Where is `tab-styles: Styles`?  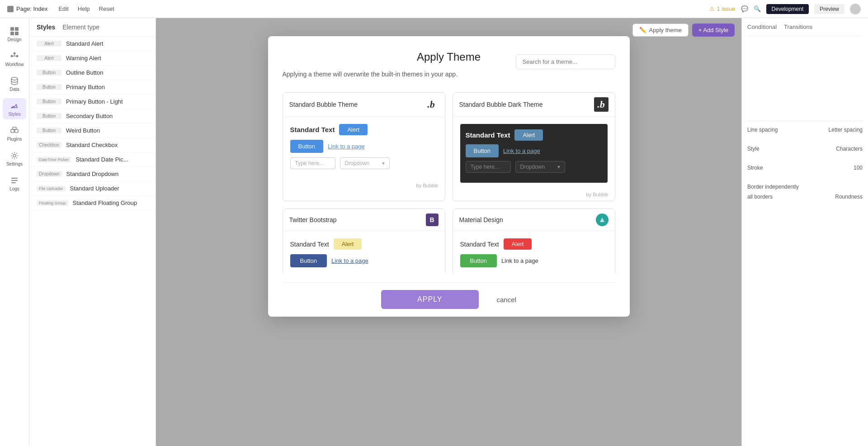
tab-styles: Styles is located at coordinates (46, 27).